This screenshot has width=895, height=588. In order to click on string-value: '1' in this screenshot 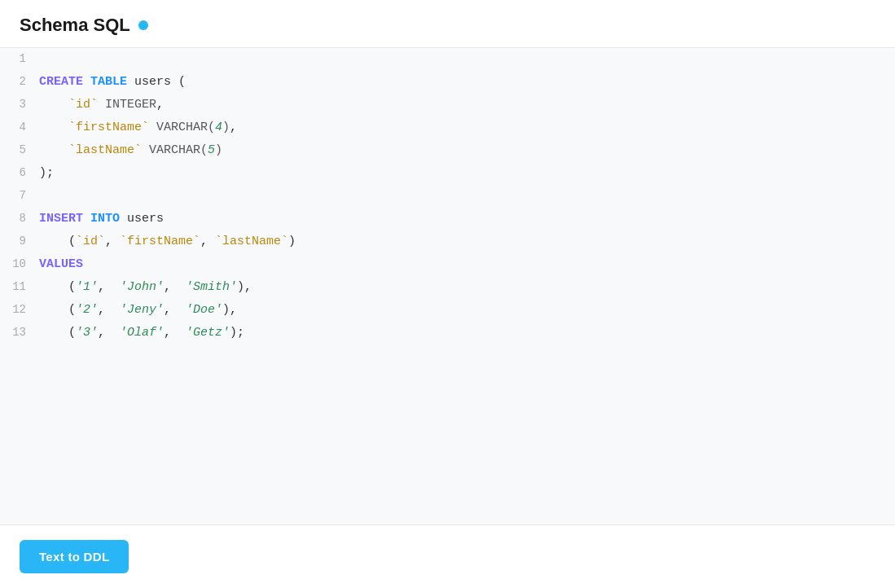, I will do `click(86, 287)`.